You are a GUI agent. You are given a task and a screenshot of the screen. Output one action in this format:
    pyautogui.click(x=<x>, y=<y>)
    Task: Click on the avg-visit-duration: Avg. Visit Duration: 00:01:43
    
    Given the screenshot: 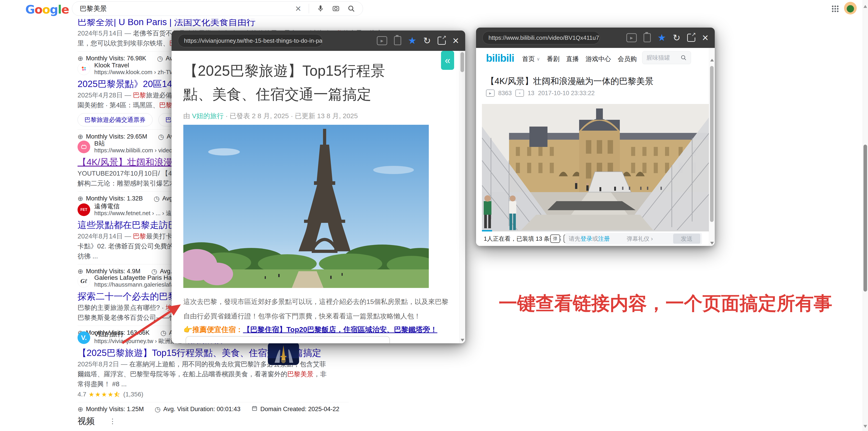 What is the action you would take?
    pyautogui.click(x=202, y=409)
    